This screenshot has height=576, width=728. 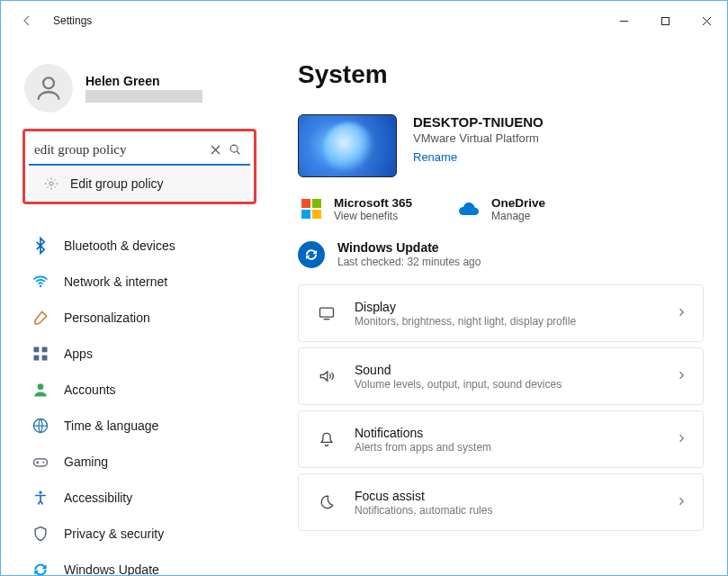 What do you see at coordinates (500, 146) in the screenshot?
I see `device-row: DESKTOP-TNIUENO VMware Virtual Platform …` at bounding box center [500, 146].